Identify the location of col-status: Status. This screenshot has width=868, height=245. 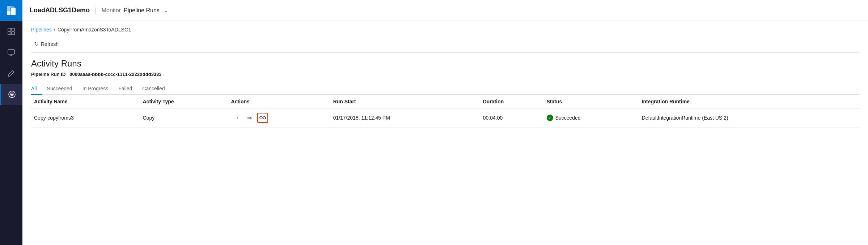
(591, 102).